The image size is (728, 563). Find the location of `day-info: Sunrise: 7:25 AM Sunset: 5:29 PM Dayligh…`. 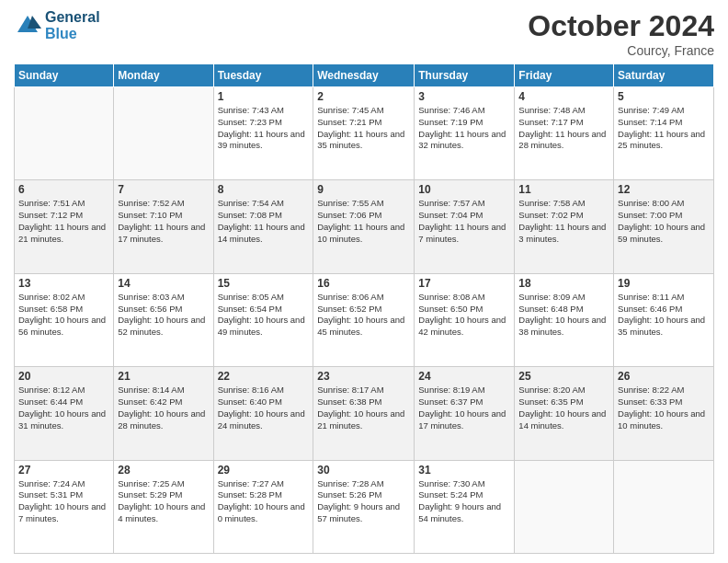

day-info: Sunrise: 7:25 AM Sunset: 5:29 PM Dayligh… is located at coordinates (164, 502).